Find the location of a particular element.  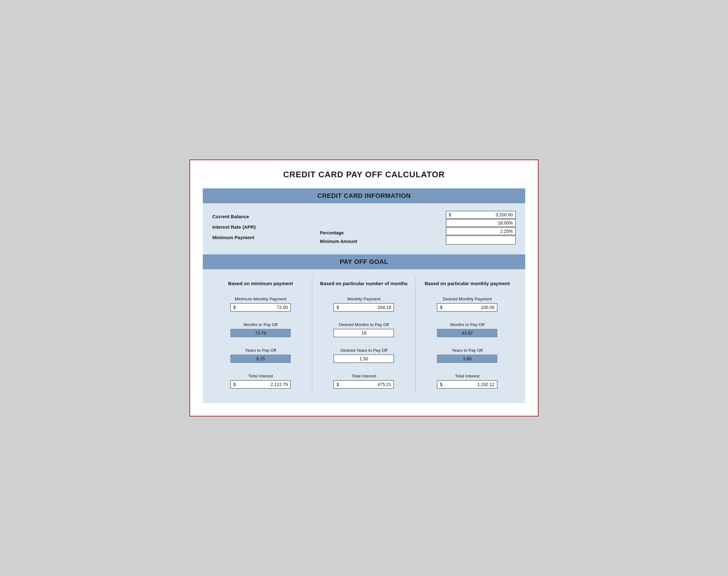

col2-months-label: Desired Months to Pay Off is located at coordinates (364, 325).